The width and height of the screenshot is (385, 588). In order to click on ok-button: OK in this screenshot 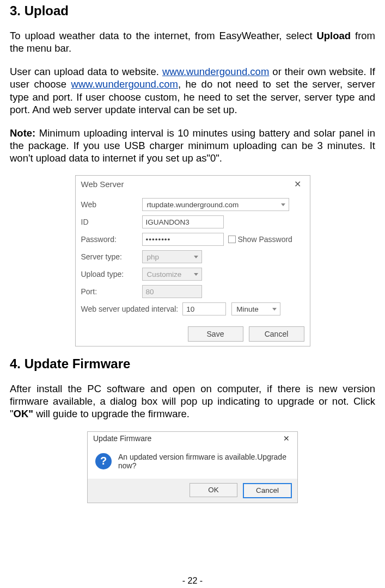, I will do `click(213, 490)`.